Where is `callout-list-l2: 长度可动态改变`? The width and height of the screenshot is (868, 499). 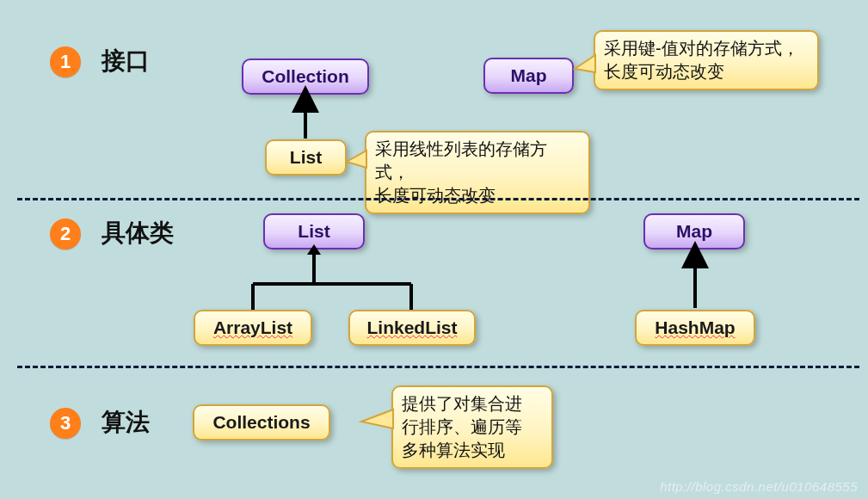 callout-list-l2: 长度可动态改变 is located at coordinates (435, 195).